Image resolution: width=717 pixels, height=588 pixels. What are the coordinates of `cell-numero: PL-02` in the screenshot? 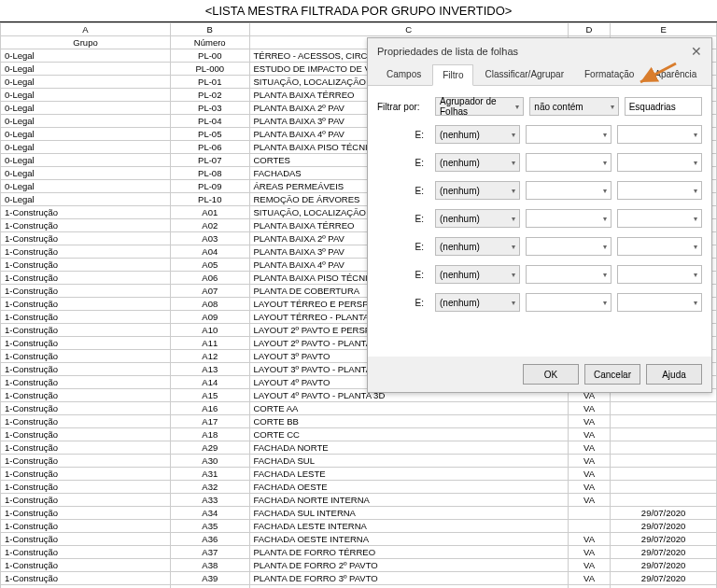 It's located at (211, 95).